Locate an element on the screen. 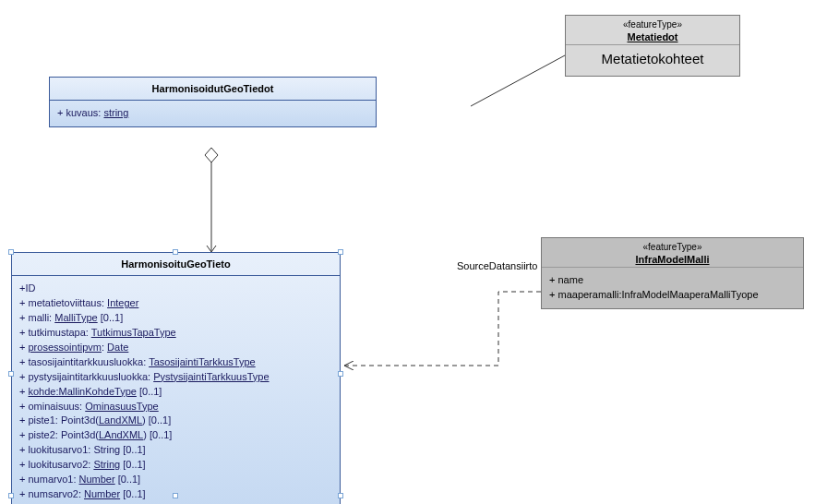 The height and width of the screenshot is (504, 827). attribute-row: + maaperamalli:InfraModelMaaperaMalliTyo… is located at coordinates (672, 295).